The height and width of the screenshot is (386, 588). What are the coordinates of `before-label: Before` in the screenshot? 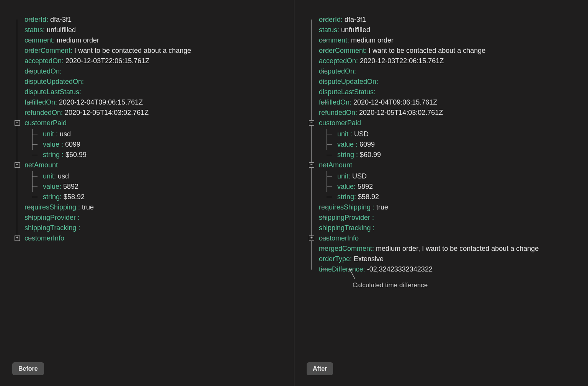 It's located at (28, 369).